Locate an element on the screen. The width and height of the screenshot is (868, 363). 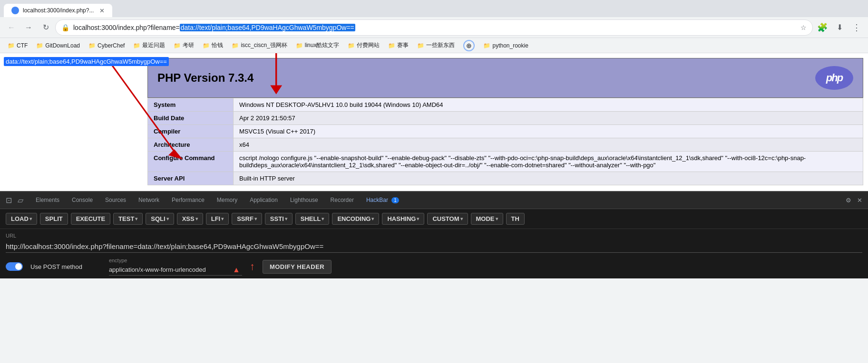
inspect-icon: ⊡ is located at coordinates (9, 201).